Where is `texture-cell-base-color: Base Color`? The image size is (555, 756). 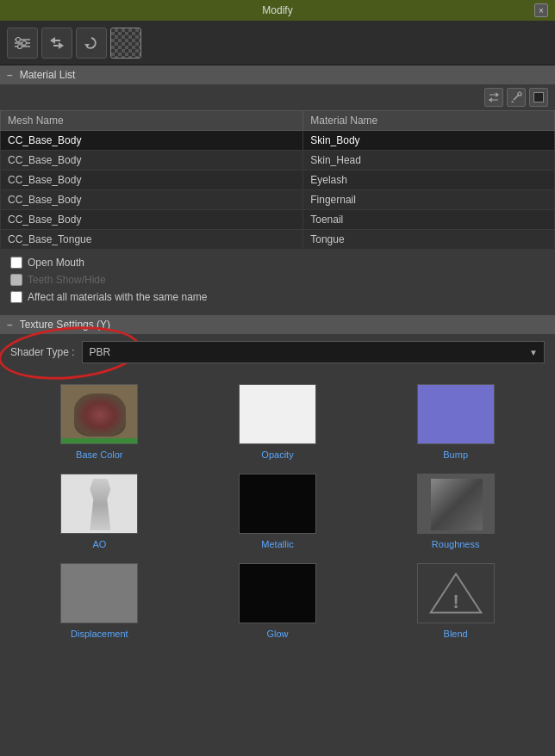
texture-cell-base-color: Base Color is located at coordinates (100, 422).